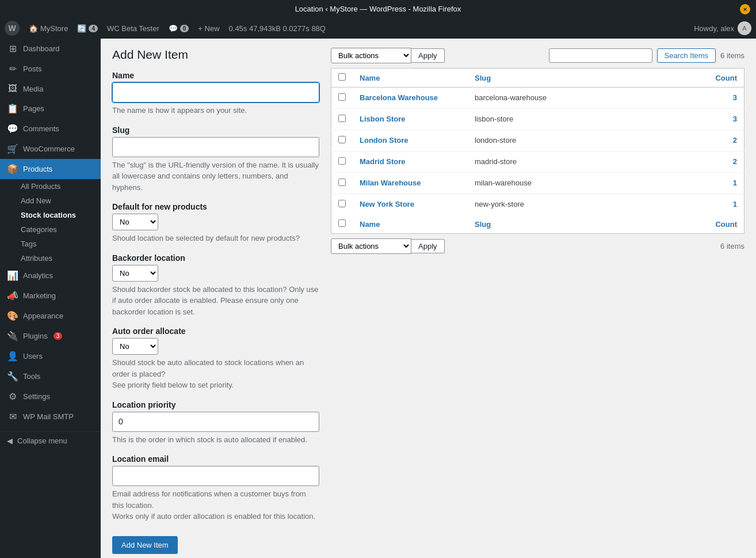  Describe the element at coordinates (525, 183) in the screenshot. I see `location-slug-milan: milan-warehouse` at that location.